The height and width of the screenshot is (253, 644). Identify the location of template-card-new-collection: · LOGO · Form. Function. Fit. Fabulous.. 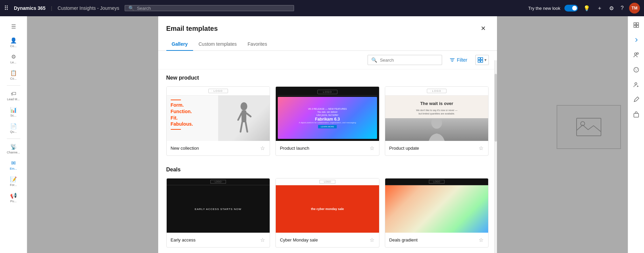
(218, 121).